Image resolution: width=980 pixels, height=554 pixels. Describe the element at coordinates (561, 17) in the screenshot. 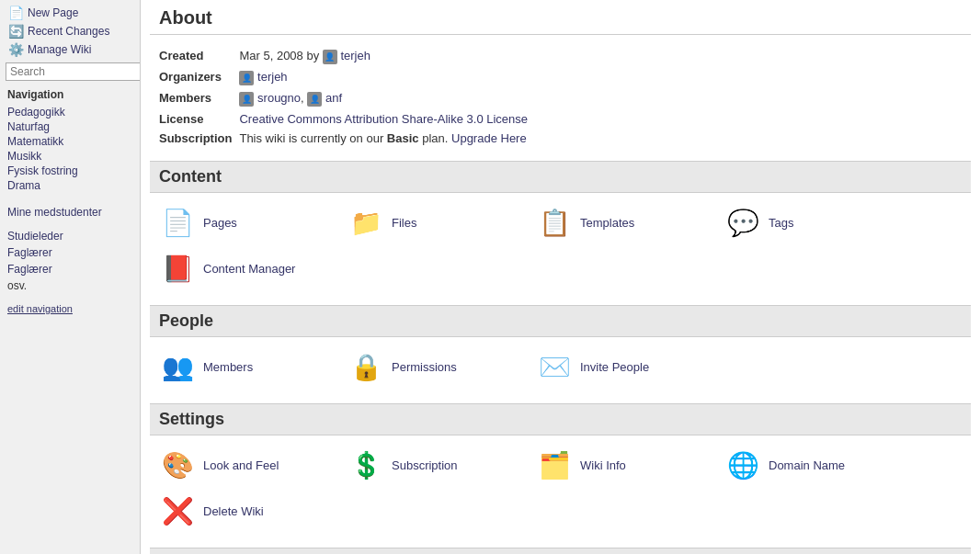

I see `about-title: About` at that location.